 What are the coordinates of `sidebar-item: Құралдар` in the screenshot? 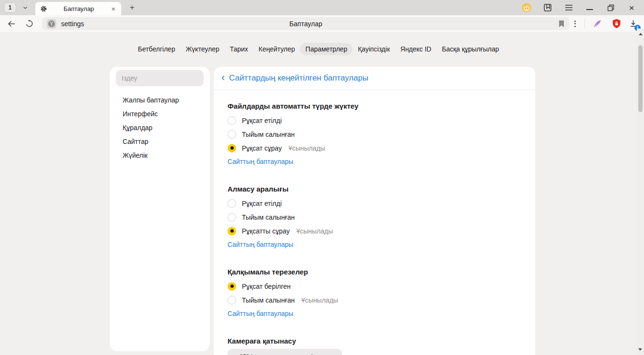 It's located at (160, 128).